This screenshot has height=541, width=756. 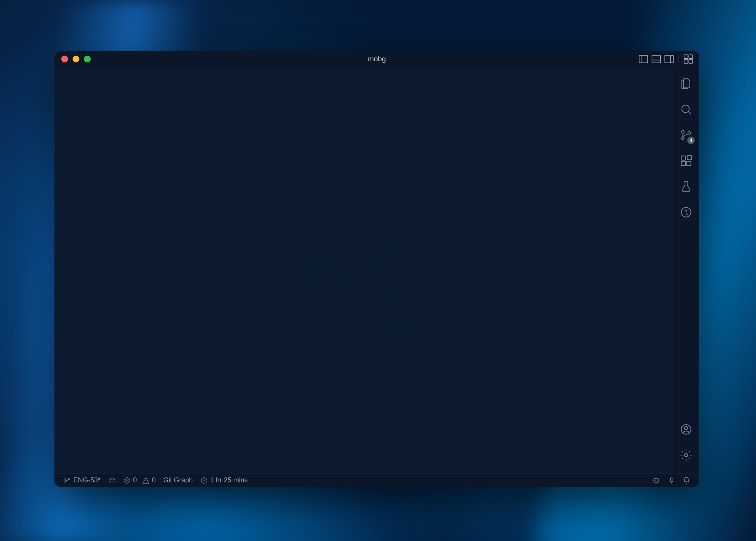 I want to click on close-window-button, so click(x=65, y=59).